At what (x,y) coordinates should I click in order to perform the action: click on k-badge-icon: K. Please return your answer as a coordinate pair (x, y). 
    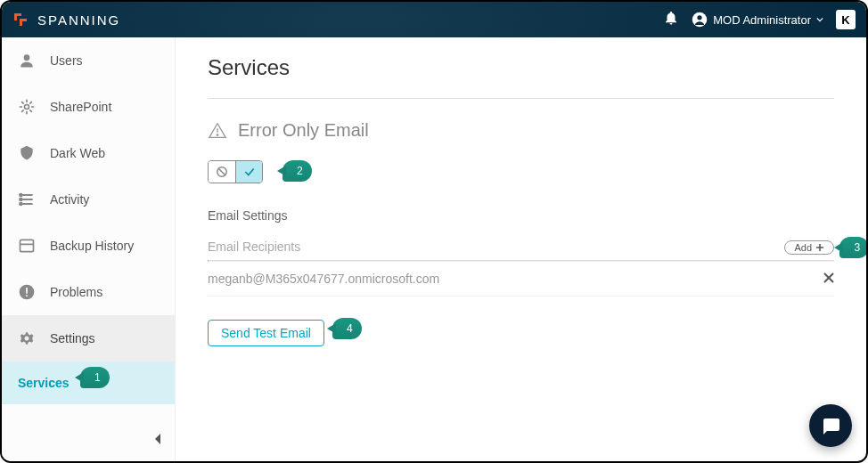
    Looking at the image, I should click on (846, 20).